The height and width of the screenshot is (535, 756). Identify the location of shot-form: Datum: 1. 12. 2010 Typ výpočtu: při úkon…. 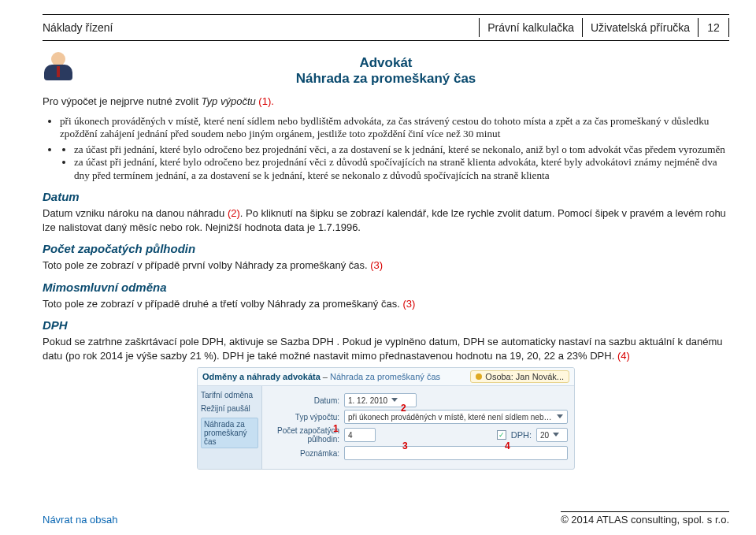
(418, 428).